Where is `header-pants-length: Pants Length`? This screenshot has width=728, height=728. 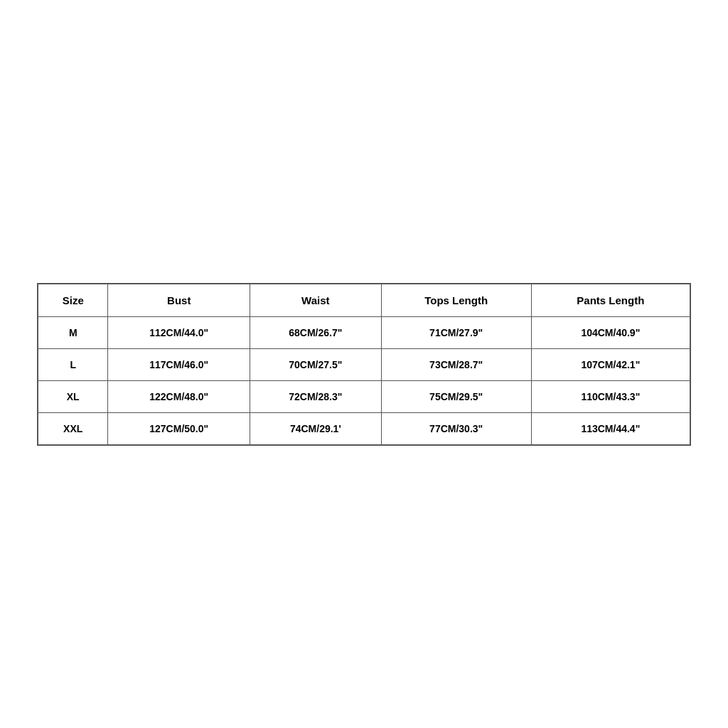
header-pants-length: Pants Length is located at coordinates (611, 300).